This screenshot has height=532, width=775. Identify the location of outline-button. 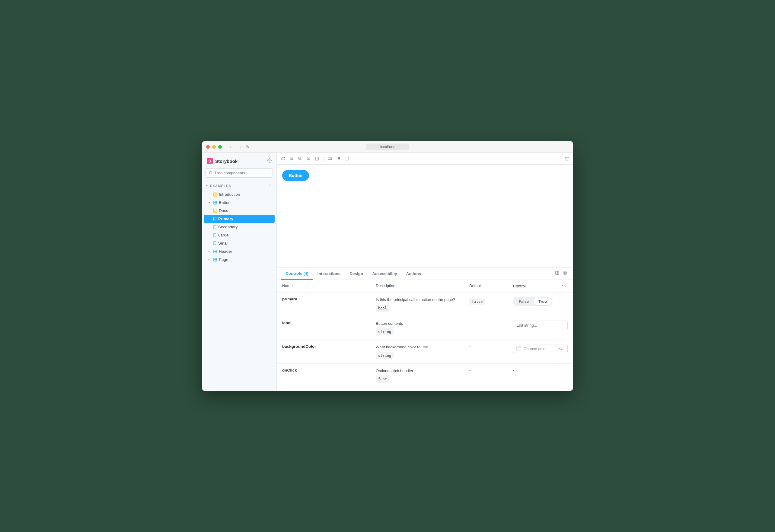
(347, 159).